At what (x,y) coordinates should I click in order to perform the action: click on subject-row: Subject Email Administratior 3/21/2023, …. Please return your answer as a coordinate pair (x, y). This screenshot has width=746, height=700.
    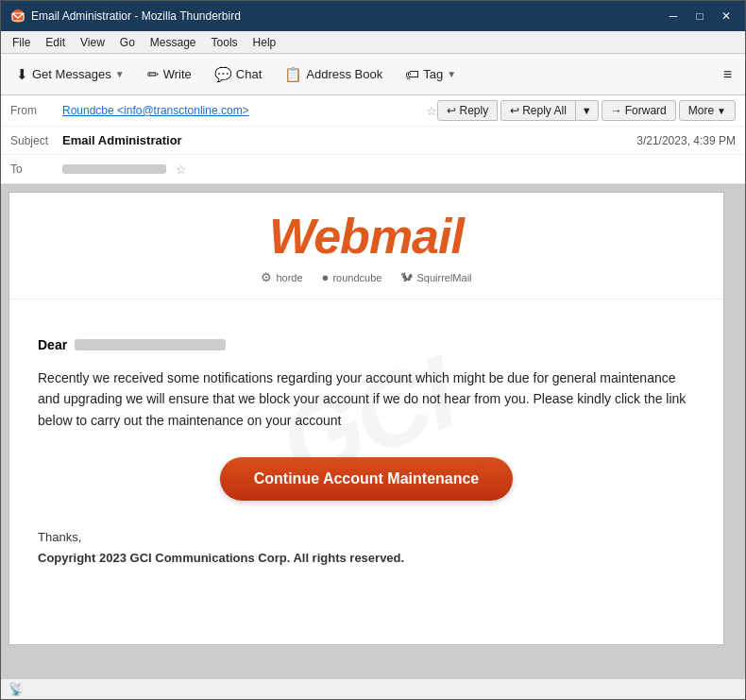
    Looking at the image, I should click on (373, 141).